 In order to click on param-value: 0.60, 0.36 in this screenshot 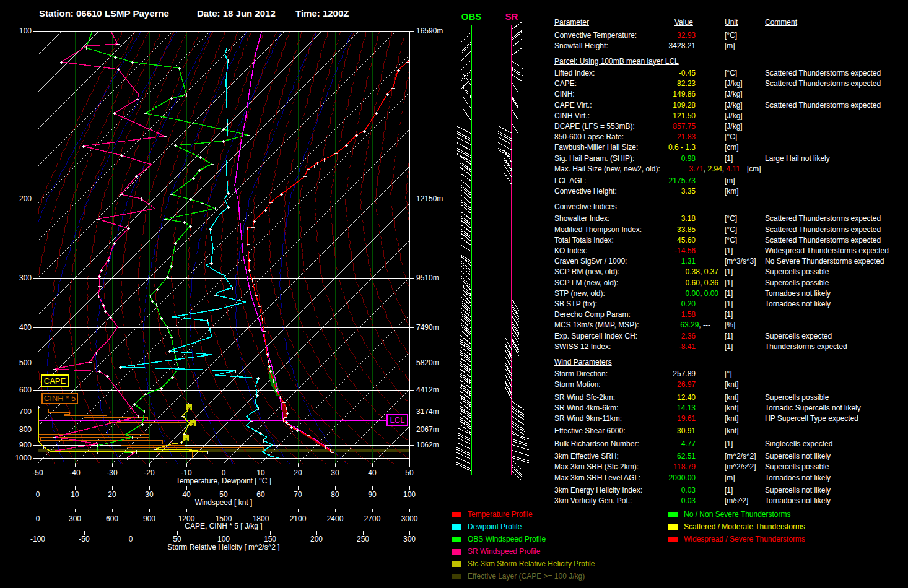, I will do `click(644, 283)`.